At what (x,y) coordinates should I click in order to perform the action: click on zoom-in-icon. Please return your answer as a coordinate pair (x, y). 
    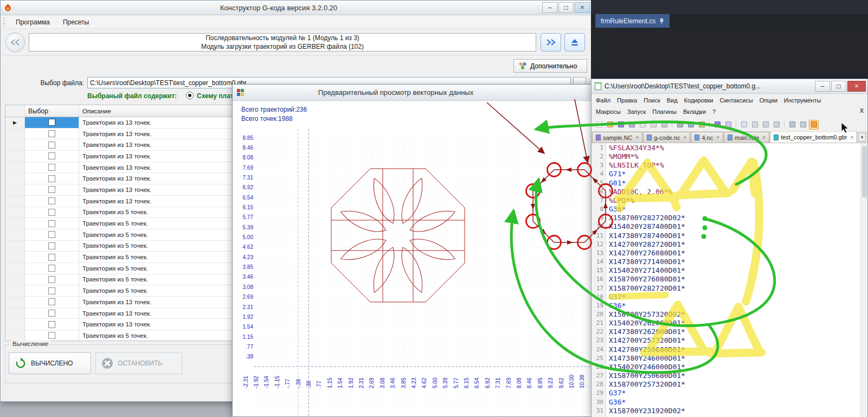
    Looking at the image, I should click on (766, 125).